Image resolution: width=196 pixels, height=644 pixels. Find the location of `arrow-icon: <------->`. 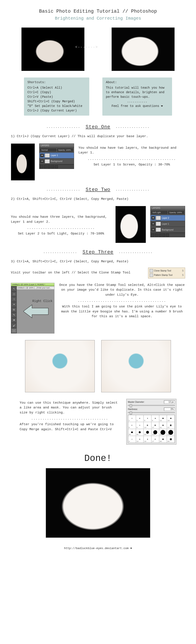

arrow-icon: <-------> is located at coordinates (86, 47).